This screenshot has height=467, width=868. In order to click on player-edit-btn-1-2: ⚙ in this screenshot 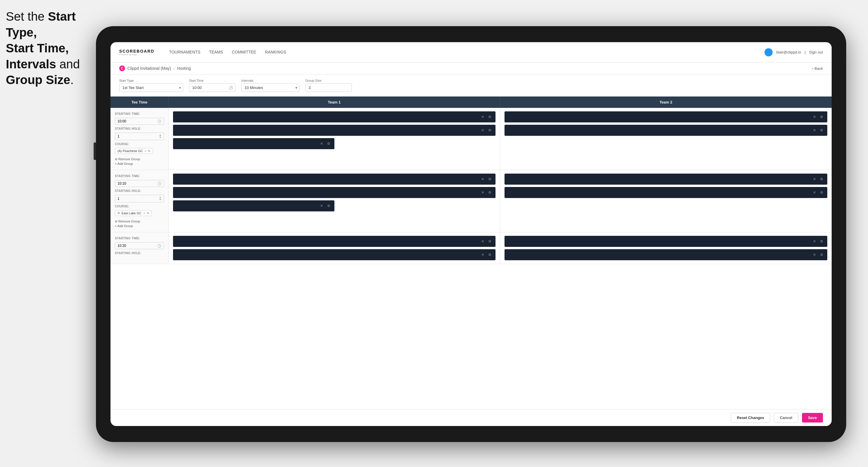, I will do `click(490, 130)`.